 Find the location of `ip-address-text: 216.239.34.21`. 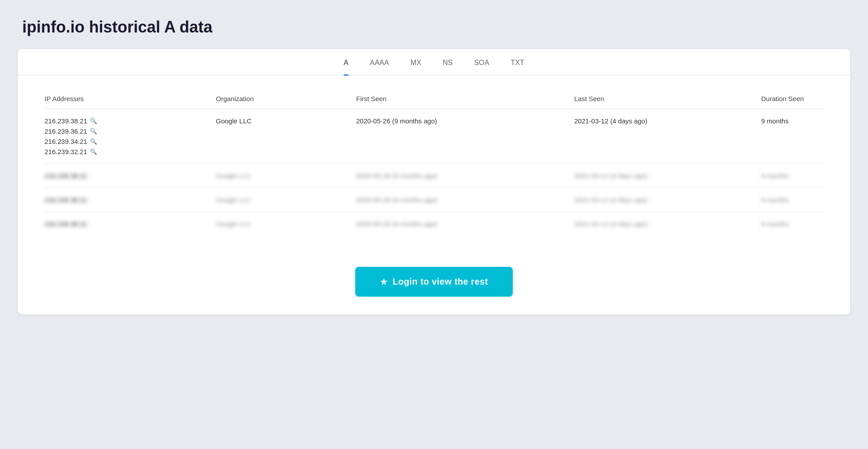

ip-address-text: 216.239.34.21 is located at coordinates (66, 142).